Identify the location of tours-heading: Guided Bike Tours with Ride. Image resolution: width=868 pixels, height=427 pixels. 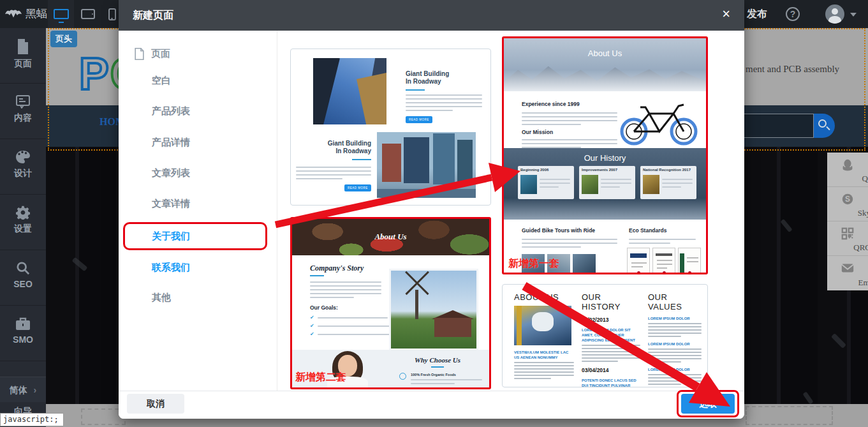
(559, 230).